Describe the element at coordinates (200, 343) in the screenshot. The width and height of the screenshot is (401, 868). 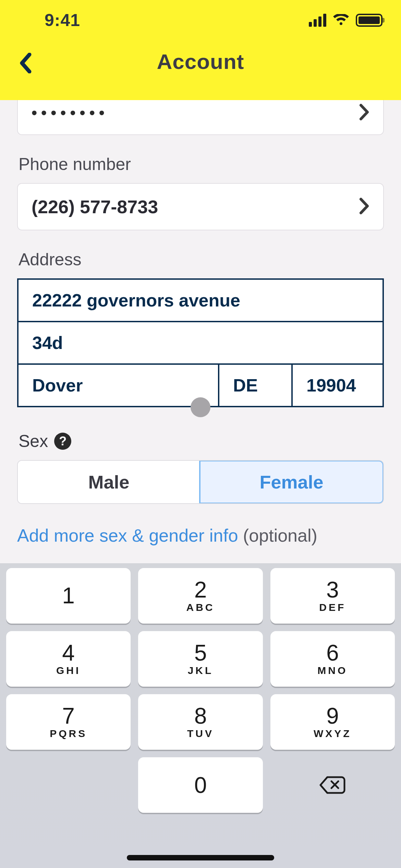
I see `address-block: 22222 governors avenue 34d Dover DE 1990…` at that location.